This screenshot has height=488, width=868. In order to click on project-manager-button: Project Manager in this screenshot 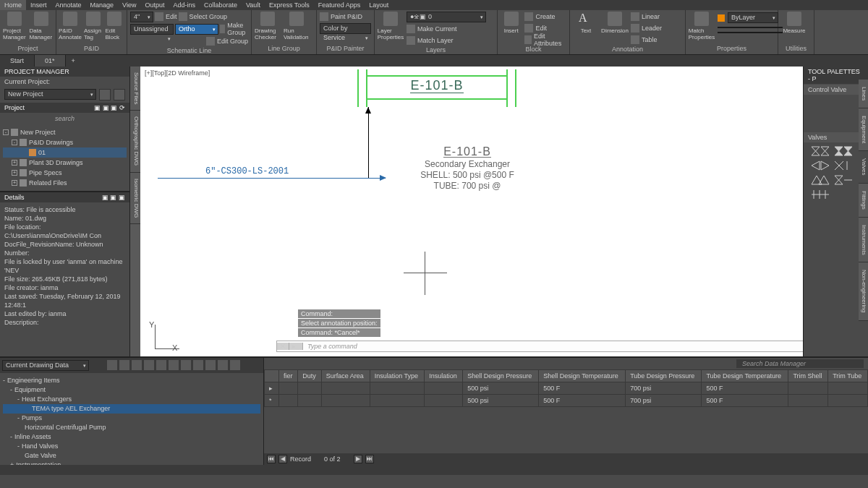, I will do `click(14, 26)`.